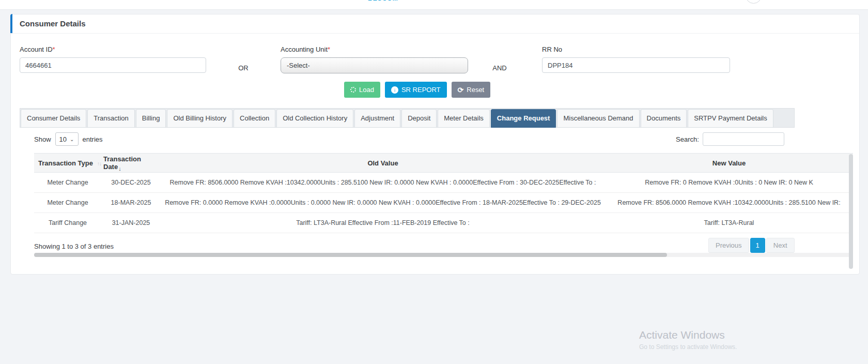 This screenshot has height=364, width=868. Describe the element at coordinates (443, 203) in the screenshot. I see `table-row: Meter Change 18-MAR-2025 Remove FR: 0.00…` at that location.